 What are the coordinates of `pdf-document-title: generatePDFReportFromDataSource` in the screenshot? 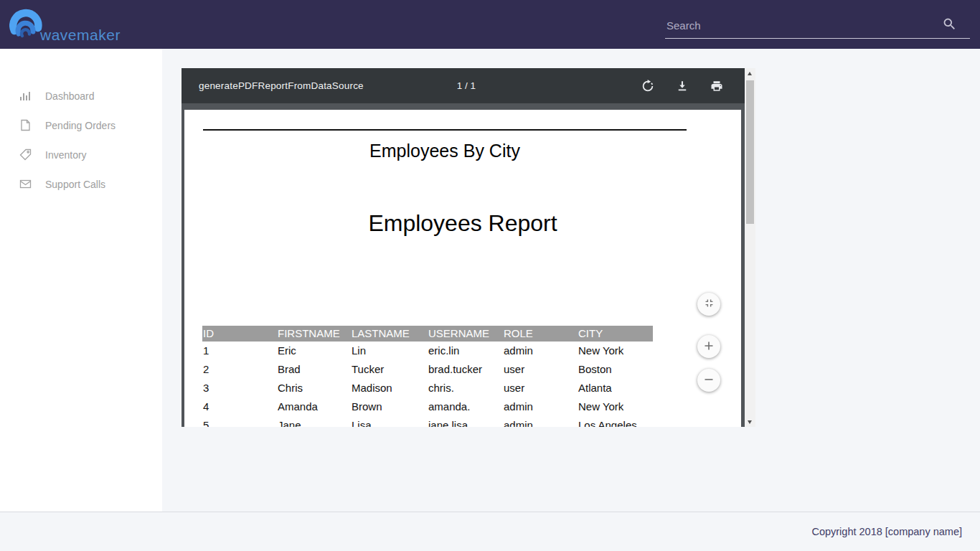 It's located at (281, 86).